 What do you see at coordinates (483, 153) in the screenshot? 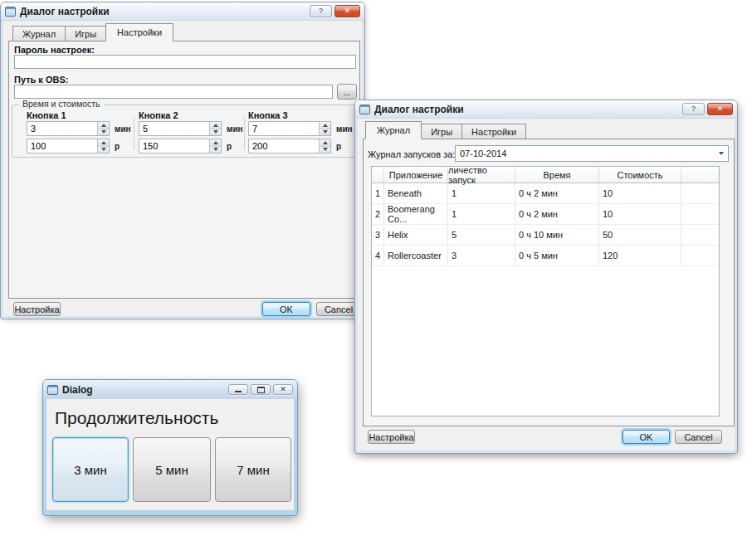
I see `date-value: 07-10-2014` at bounding box center [483, 153].